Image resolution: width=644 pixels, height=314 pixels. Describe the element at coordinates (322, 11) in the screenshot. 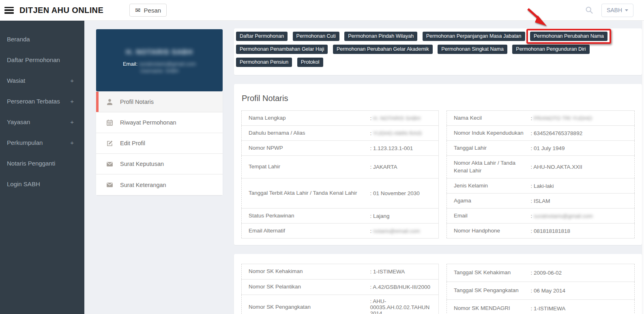

I see `top-header: DITJEN AHU ONLINE ✉ Pesan SABH` at that location.